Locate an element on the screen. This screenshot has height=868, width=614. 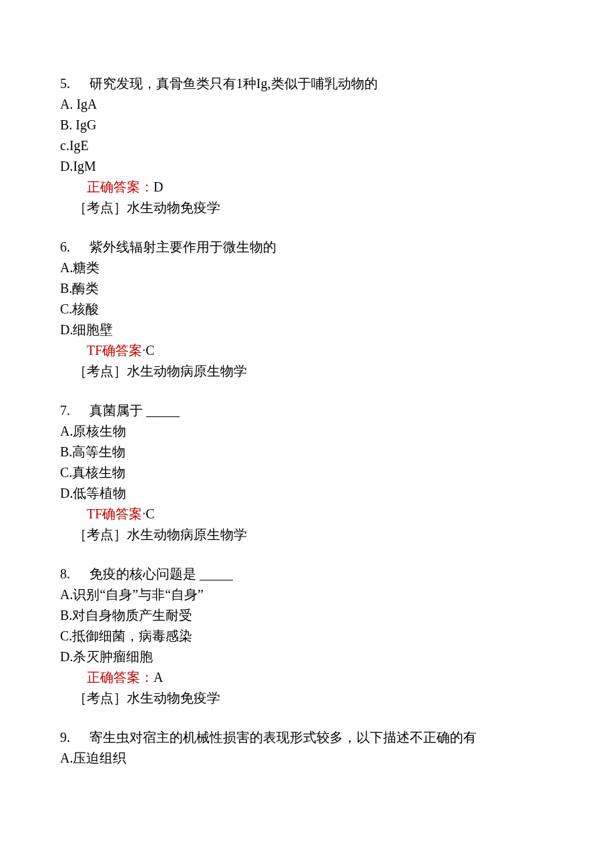
question-block: 6. 紫外线辐射主要作用于微生物的 A.糖类 B.酶类 C.核酸 D.细胞壁 T… is located at coordinates (307, 310).